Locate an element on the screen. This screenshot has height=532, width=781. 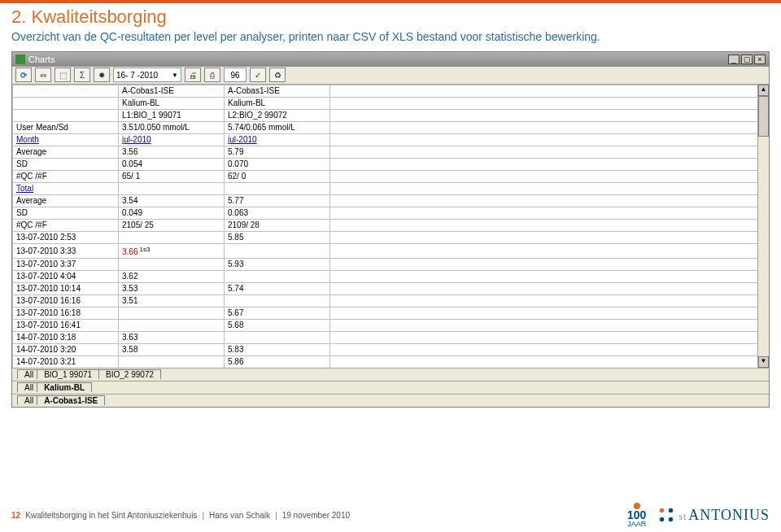
sample-timestamp: 14-07-2010 3:20 is located at coordinates (66, 350).